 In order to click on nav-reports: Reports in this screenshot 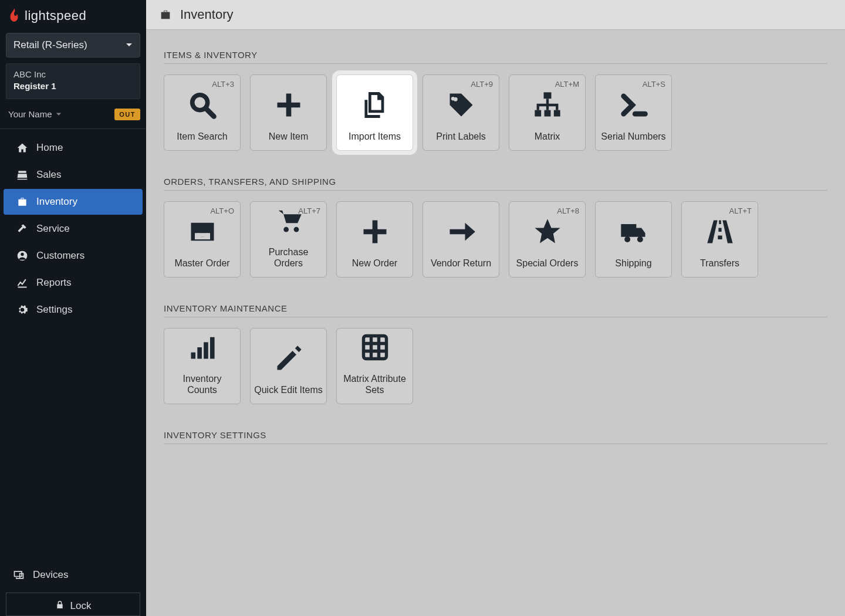, I will do `click(73, 283)`.